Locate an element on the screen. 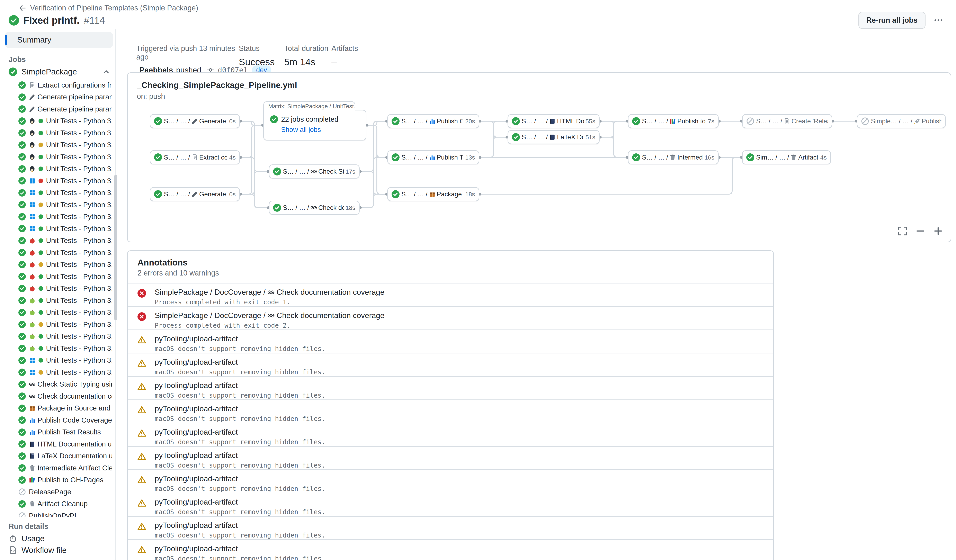 The height and width of the screenshot is (560, 956). graph-node-label: S… / … / Extract configur… is located at coordinates (196, 157).